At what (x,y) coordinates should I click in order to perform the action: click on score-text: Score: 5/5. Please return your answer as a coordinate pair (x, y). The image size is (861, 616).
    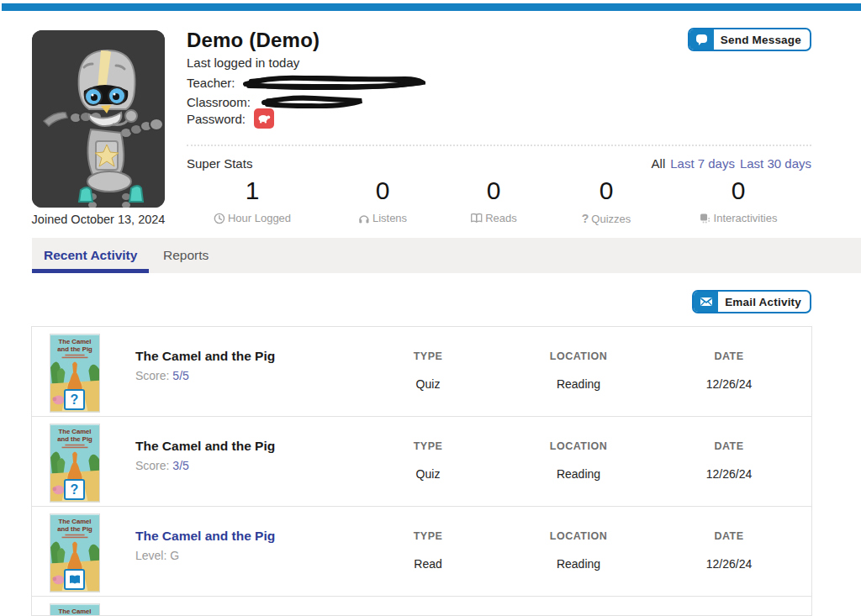
    Looking at the image, I should click on (162, 376).